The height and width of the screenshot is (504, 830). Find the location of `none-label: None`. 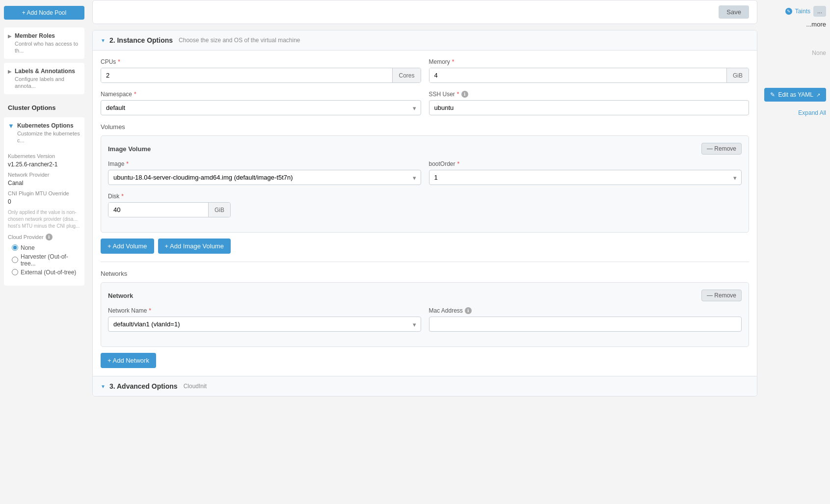

none-label: None is located at coordinates (796, 53).